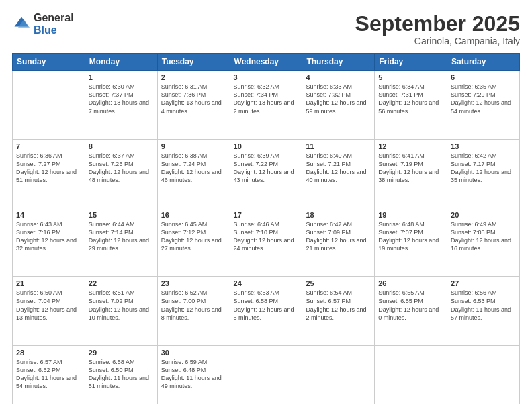 Image resolution: width=532 pixels, height=411 pixels. What do you see at coordinates (484, 236) in the screenshot?
I see `cell-info: Sunrise: 6:49 AMSunset: 7:05 PMDaylight:…` at bounding box center [484, 236].